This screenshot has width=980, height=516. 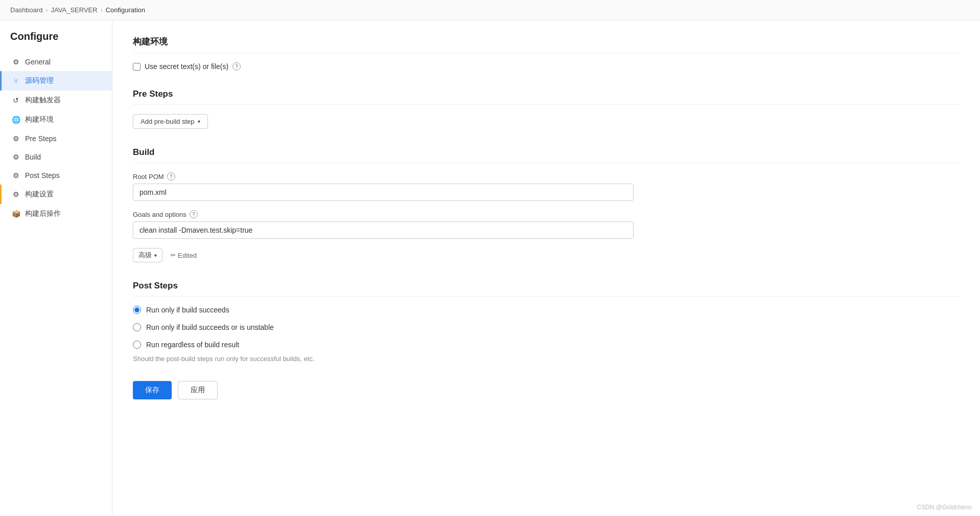 I want to click on post-steps-option2-label: Run only if build succeeds or is unstabl…, so click(x=210, y=327).